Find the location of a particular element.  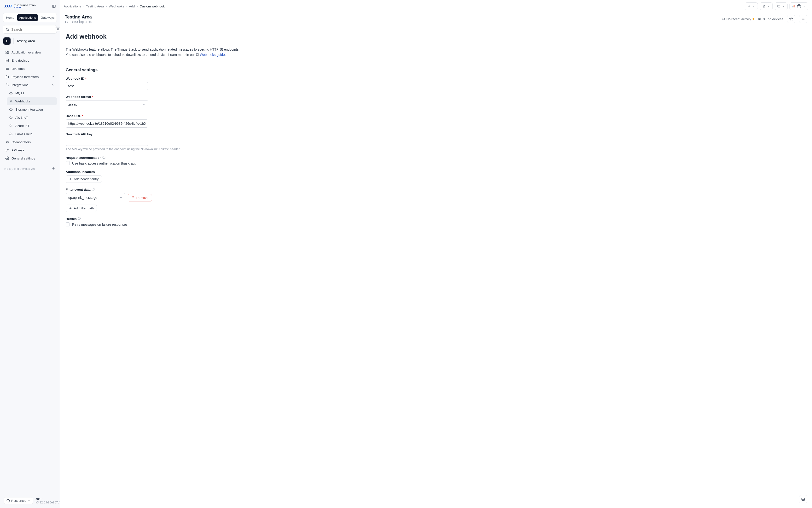

inbox-icon is located at coordinates (779, 6).